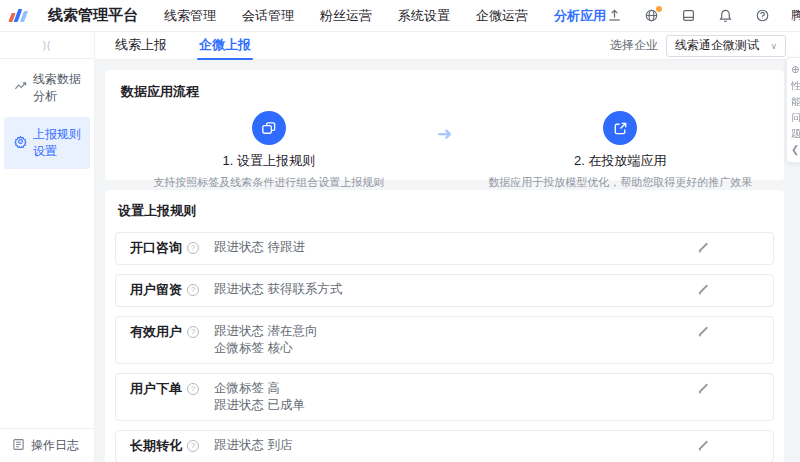 This screenshot has height=462, width=800. Describe the element at coordinates (651, 16) in the screenshot. I see `globe-icon` at that location.